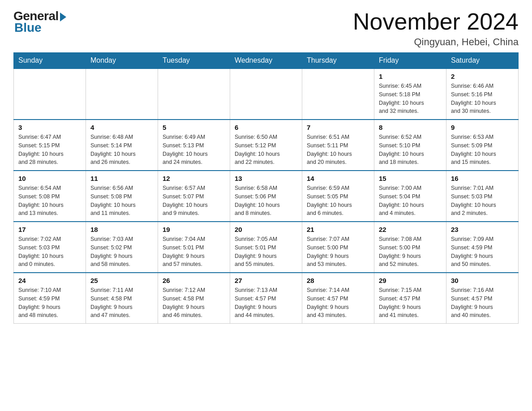  I want to click on day-number: 8, so click(410, 127).